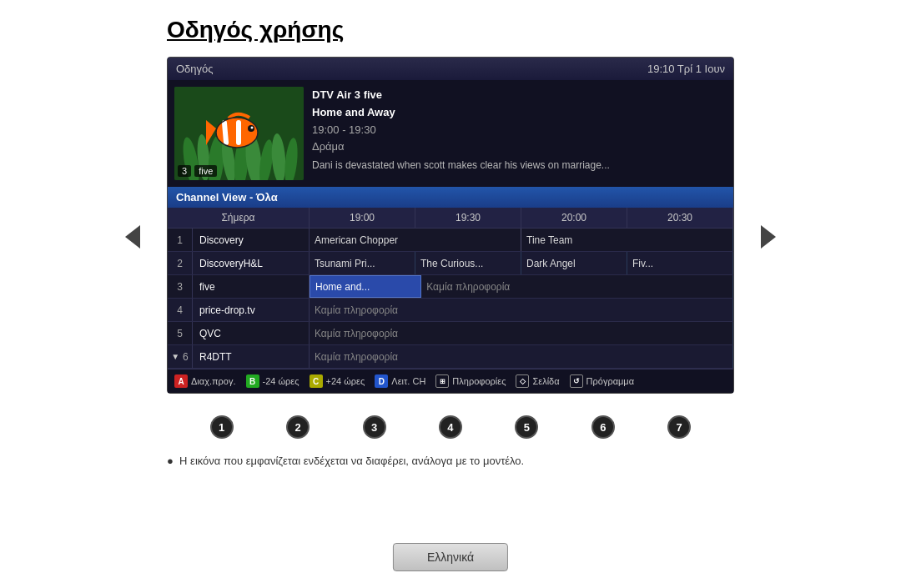  Describe the element at coordinates (611, 381) in the screenshot. I see `toolbar-label-7: Πρόγραμμα` at that location.